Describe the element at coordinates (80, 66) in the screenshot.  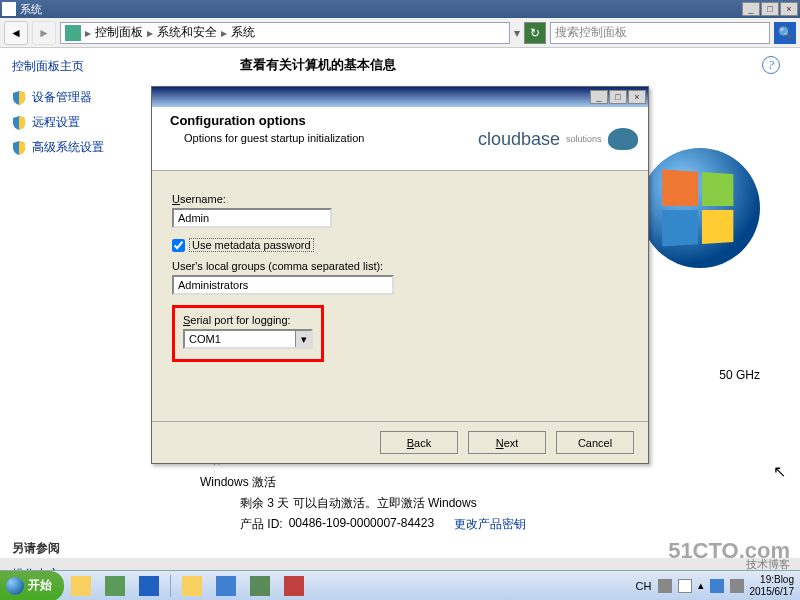
I see `sidebar-heading: 控制面板主页` at that location.